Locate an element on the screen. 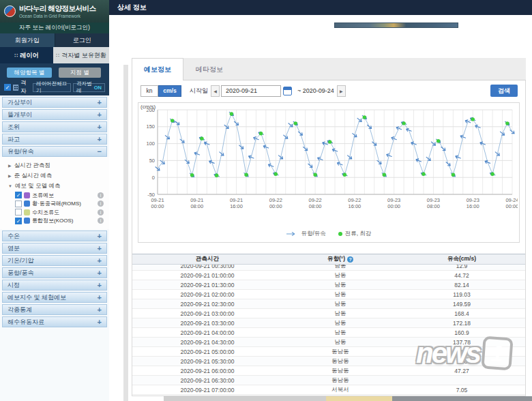 The height and width of the screenshot is (401, 532). tree-item-label: 준 실시간 예측 is located at coordinates (33, 176).